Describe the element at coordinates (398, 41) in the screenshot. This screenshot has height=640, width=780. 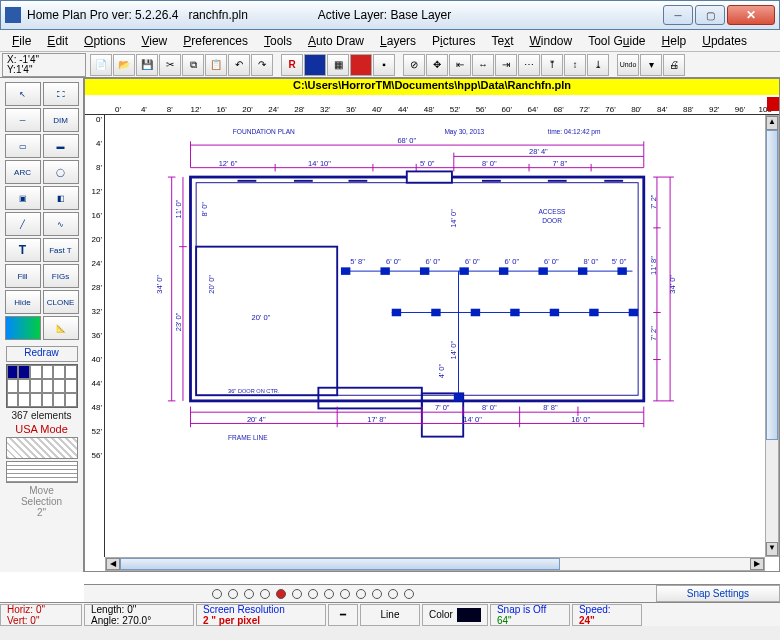
I see `menu-layers: Layers` at that location.